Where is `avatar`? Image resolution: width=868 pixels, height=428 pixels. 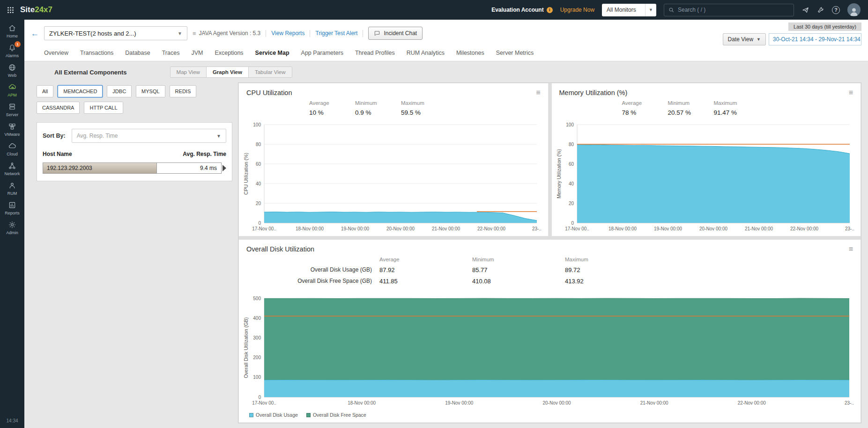
avatar is located at coordinates (854, 10).